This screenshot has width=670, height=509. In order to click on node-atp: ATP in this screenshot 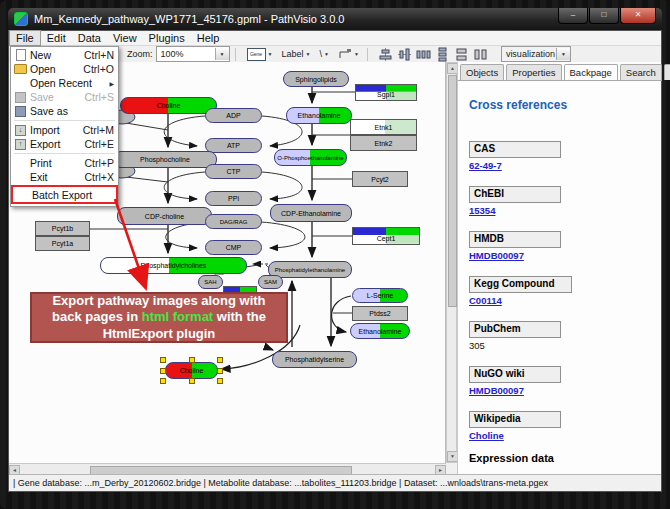, I will do `click(234, 146)`.